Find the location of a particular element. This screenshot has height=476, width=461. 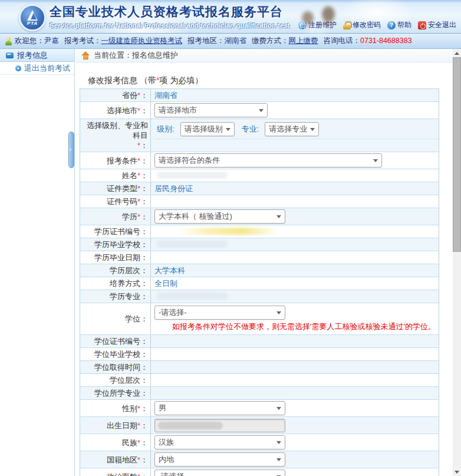

ethnicity-select: 汉族 is located at coordinates (220, 442).